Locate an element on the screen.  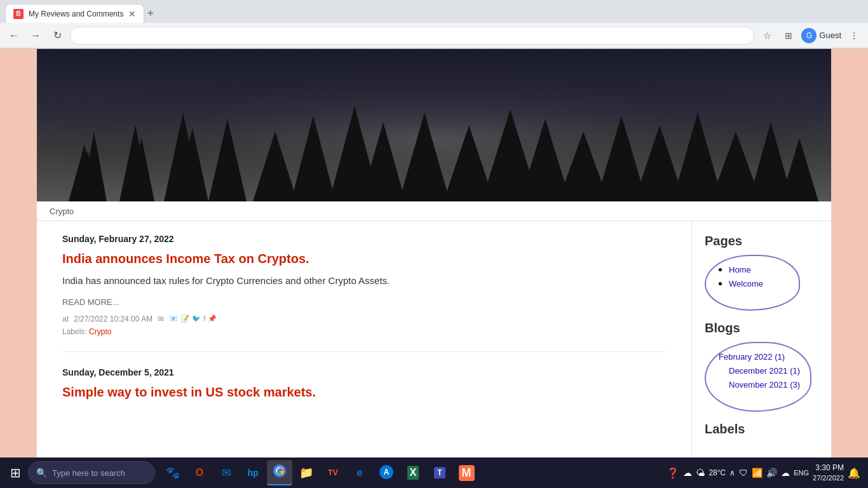
sidebar-blog-feb2022-link: February 2022 (1) is located at coordinates (752, 357).